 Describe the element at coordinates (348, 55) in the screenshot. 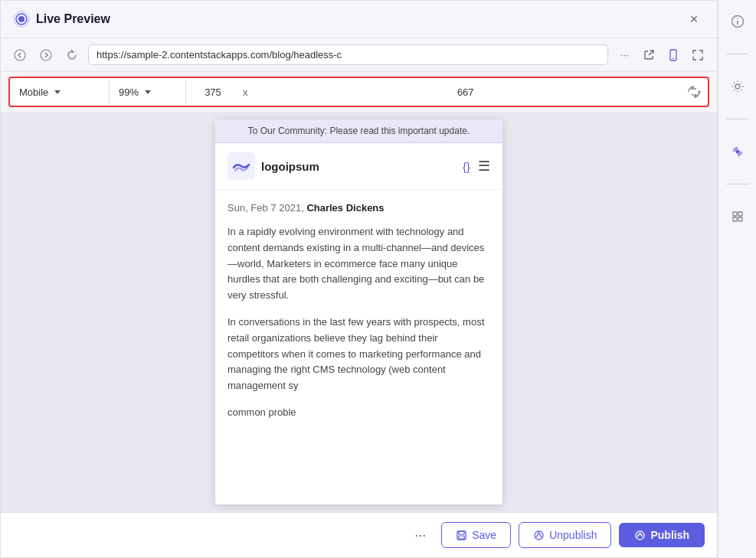

I see `url-input` at that location.